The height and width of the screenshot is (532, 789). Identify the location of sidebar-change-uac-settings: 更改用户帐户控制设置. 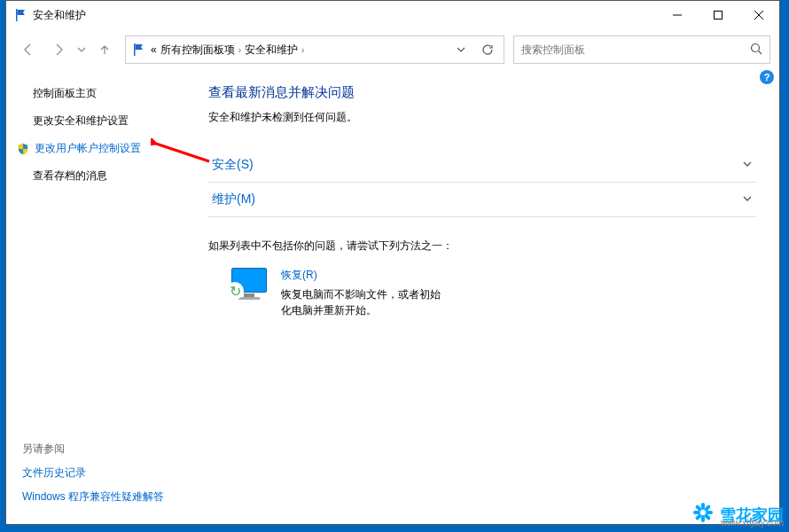
(98, 149).